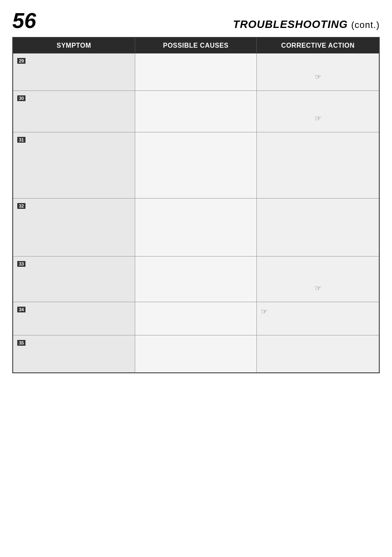 The height and width of the screenshot is (557, 392). Describe the element at coordinates (318, 111) in the screenshot. I see `action-cell-30: ☞` at that location.